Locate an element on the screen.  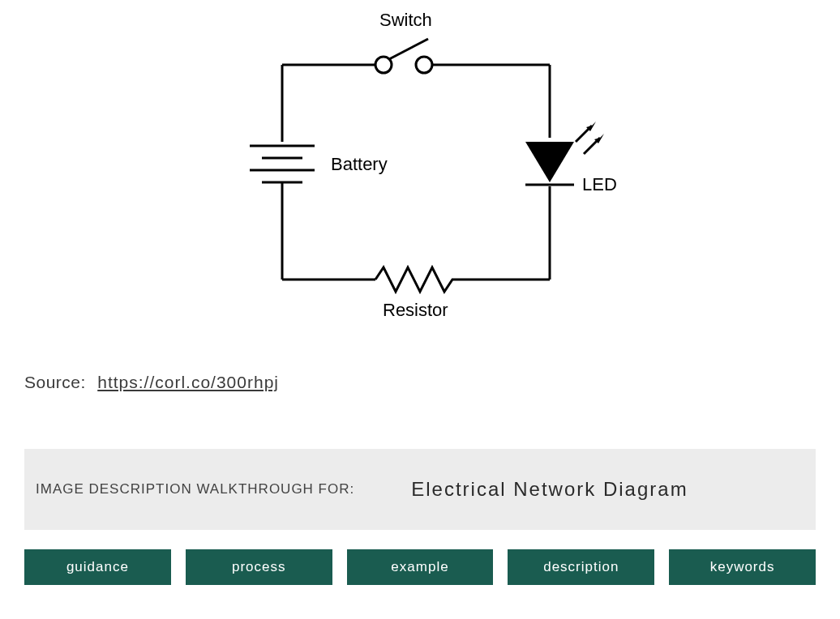
tab-keywords: keywords is located at coordinates (743, 567).